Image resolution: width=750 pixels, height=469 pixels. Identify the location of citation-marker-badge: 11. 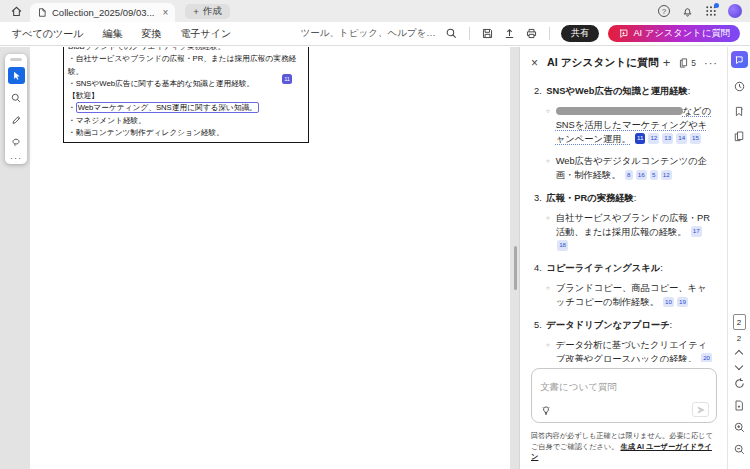
(287, 79).